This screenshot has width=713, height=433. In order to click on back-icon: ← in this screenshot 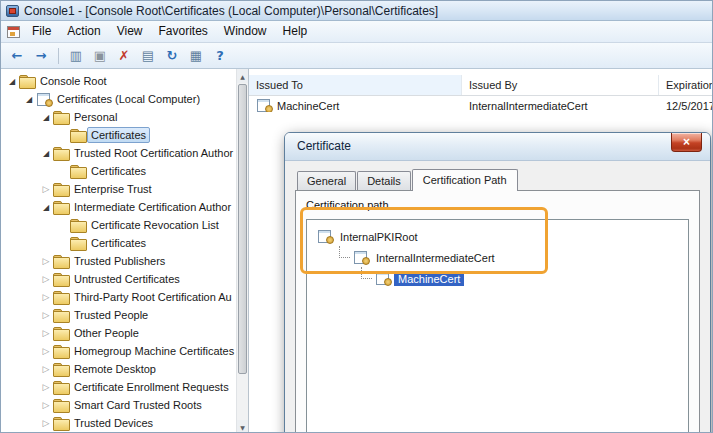, I will do `click(17, 56)`.